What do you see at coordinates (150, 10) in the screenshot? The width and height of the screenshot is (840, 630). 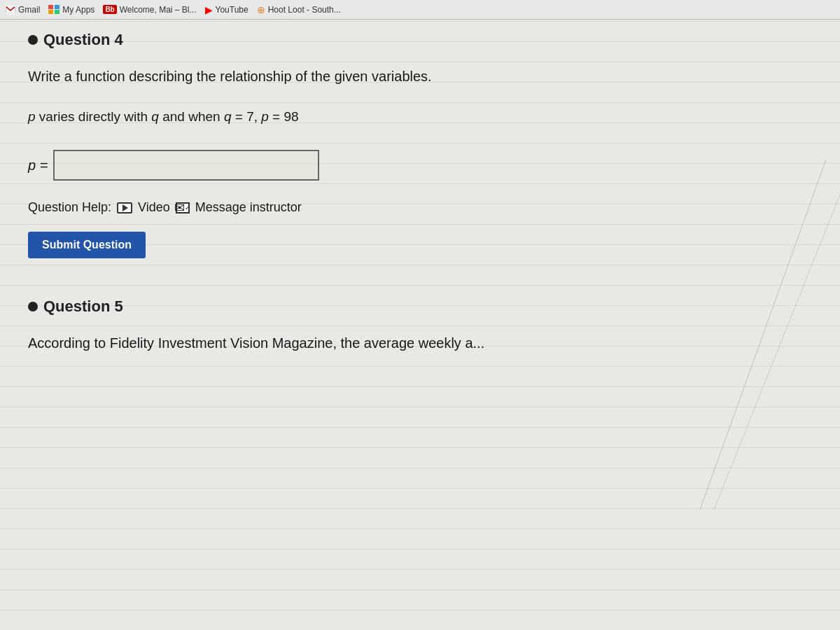 I see `tab-blackboard: Bb Welcome, Mai – Bl...` at bounding box center [150, 10].